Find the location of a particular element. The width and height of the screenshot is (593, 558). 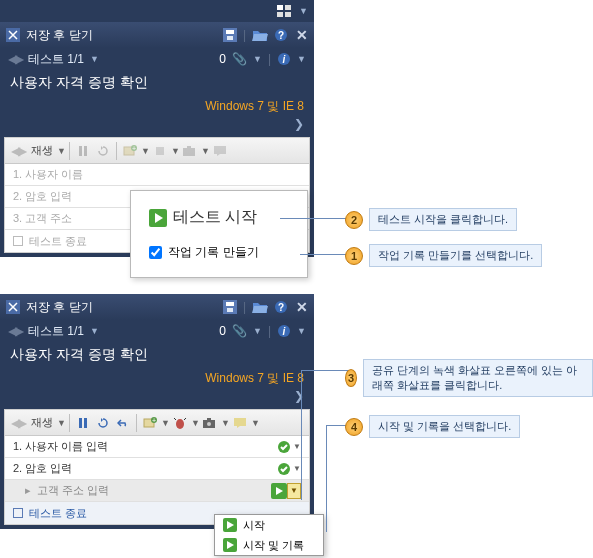

shared-step-menu: 시작 시작 및 기록 is located at coordinates (269, 535).